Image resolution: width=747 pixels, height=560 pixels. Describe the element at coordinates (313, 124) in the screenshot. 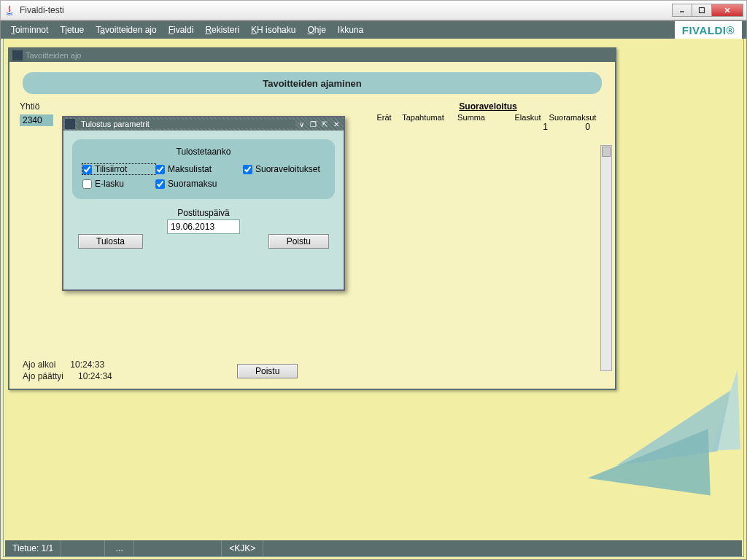

I see `dialog-max-icon: ❐` at that location.